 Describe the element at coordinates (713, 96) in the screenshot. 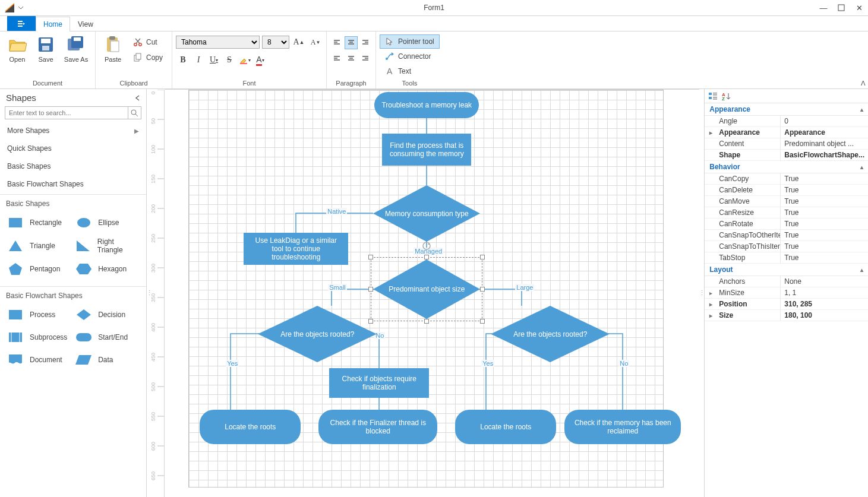

I see `categorized-view-icon` at that location.